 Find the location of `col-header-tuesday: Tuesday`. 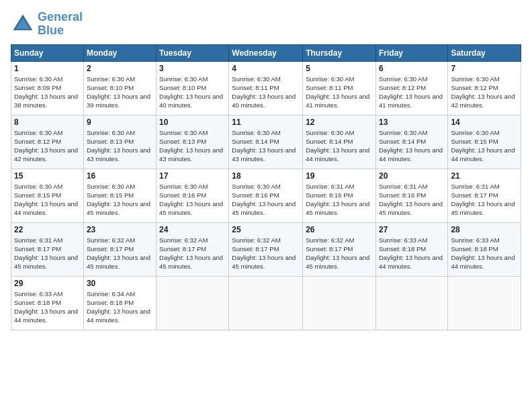

col-header-tuesday: Tuesday is located at coordinates (193, 52).